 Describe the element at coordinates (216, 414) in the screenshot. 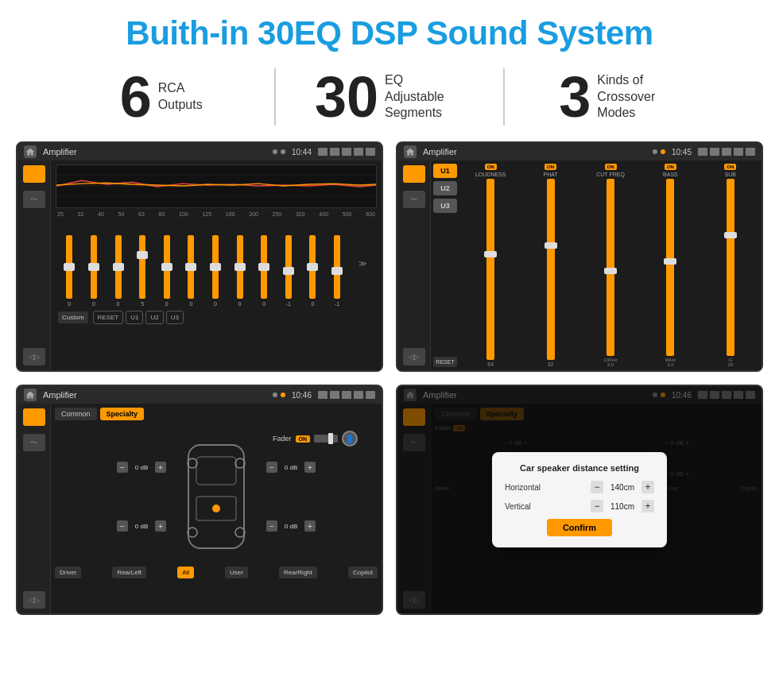

I see `fader-tabs: Common Specialty` at that location.